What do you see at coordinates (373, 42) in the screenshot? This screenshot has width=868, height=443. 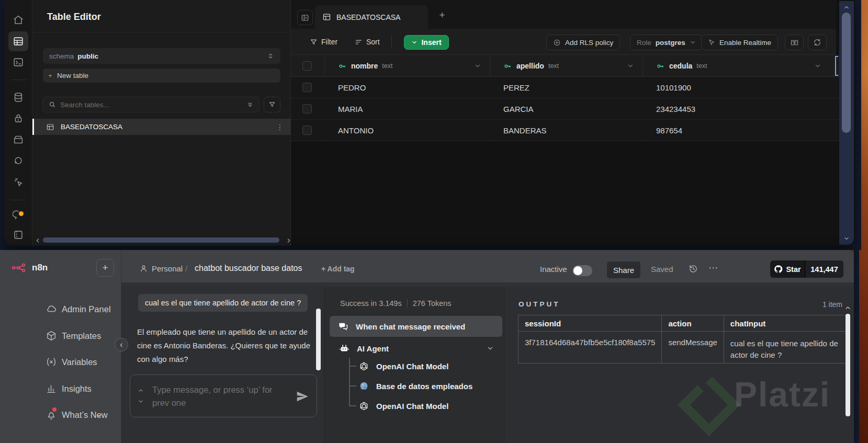 I see `sort-label: Sort` at bounding box center [373, 42].